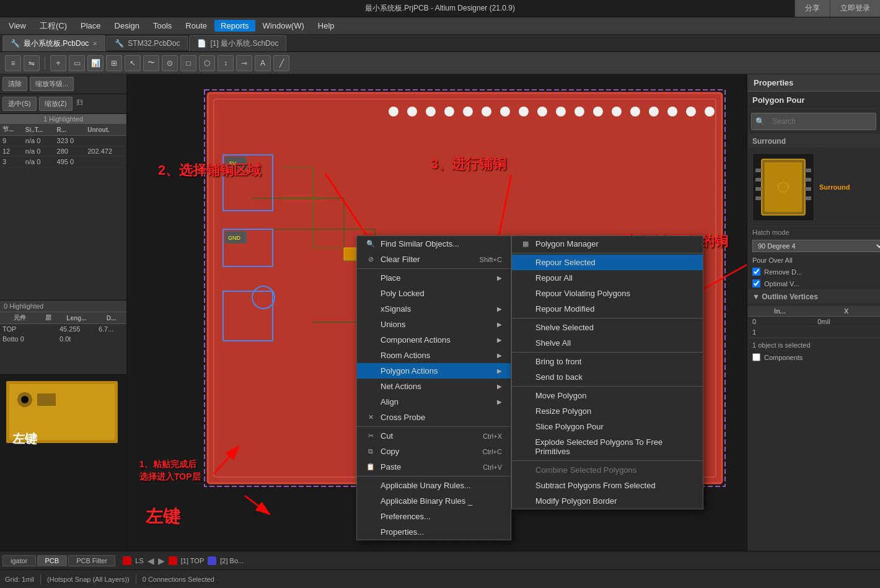 This screenshot has width=880, height=588. Describe the element at coordinates (15, 84) in the screenshot. I see `clear-button: 清除` at that location.